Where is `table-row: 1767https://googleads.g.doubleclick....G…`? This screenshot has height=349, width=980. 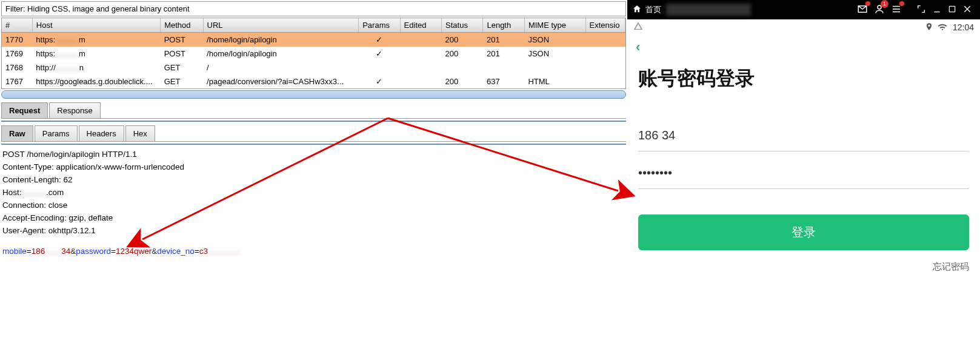
table-row: 1767https://googleads.g.doubleclick....G… is located at coordinates (314, 81).